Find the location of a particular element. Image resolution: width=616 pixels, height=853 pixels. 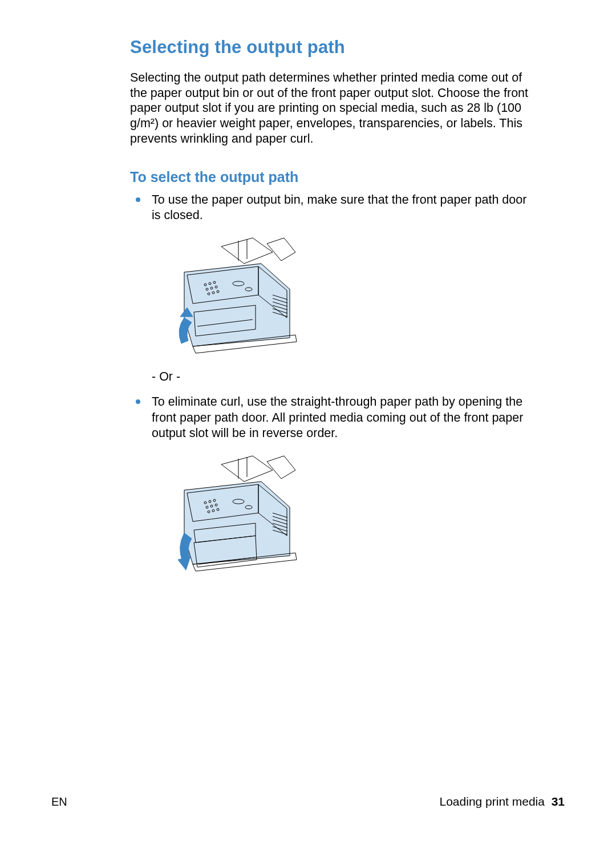

footer-section: Loading print media 31 is located at coordinates (502, 802).